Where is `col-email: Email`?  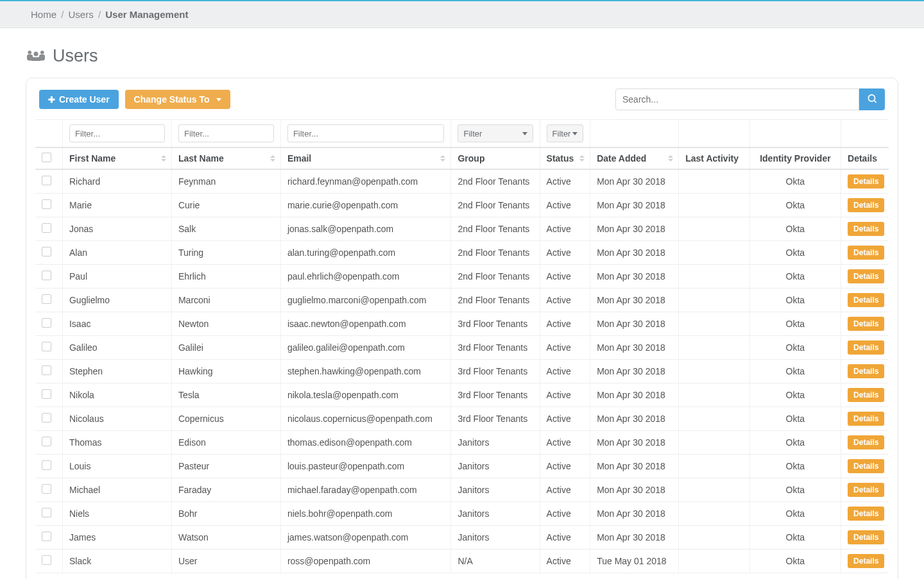
col-email: Email is located at coordinates (366, 158).